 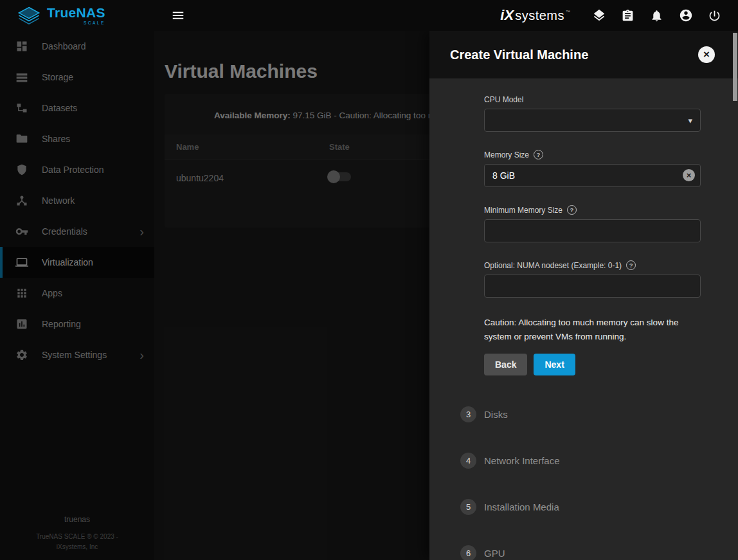 What do you see at coordinates (495, 553) in the screenshot?
I see `step-label: GPU` at bounding box center [495, 553].